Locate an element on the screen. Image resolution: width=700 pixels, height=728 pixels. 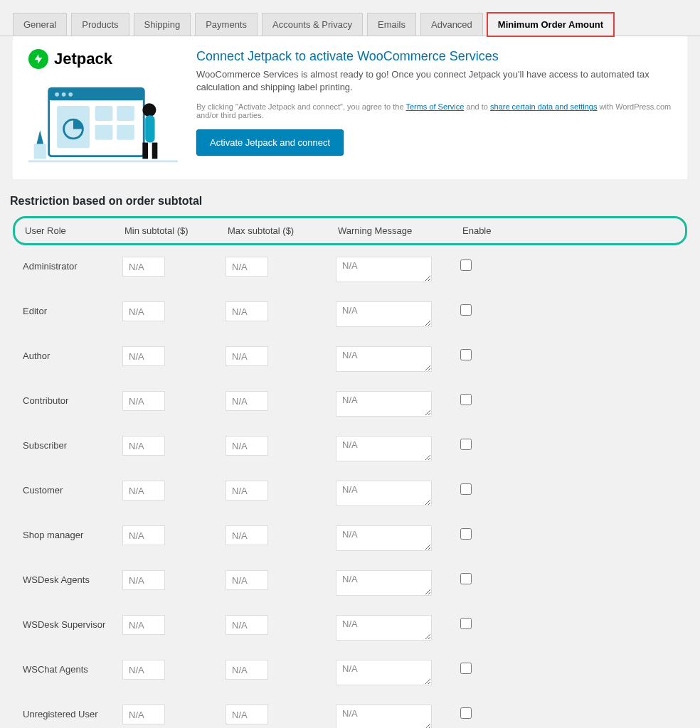
tab-payments: Payments is located at coordinates (226, 24).